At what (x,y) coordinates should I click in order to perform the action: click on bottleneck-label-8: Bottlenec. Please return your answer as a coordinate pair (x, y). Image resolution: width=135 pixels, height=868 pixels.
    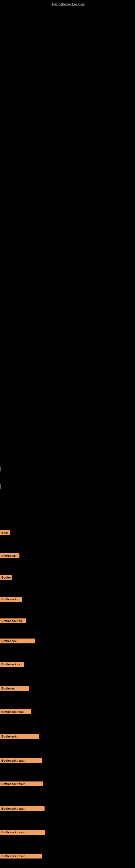
    Looking at the image, I should click on (14, 688).